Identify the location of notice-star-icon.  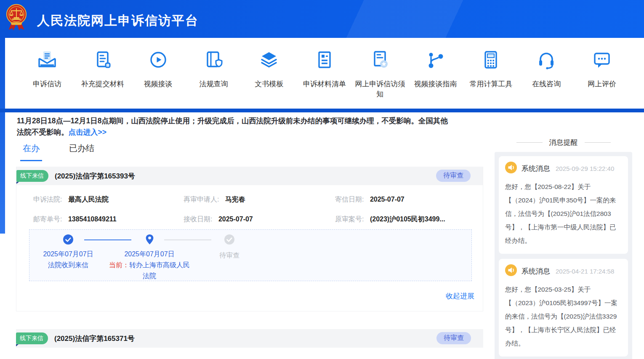
(380, 61).